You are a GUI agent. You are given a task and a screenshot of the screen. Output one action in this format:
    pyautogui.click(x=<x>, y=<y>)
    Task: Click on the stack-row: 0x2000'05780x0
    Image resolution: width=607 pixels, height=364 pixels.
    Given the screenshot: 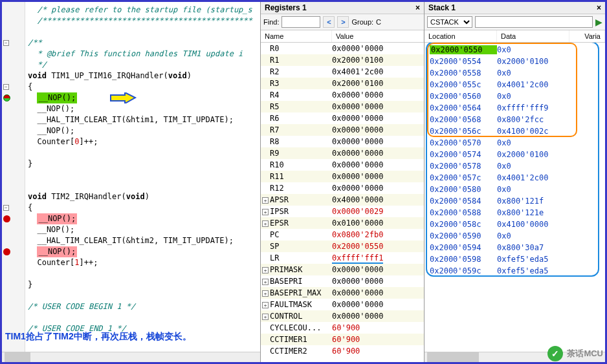 What is the action you would take?
    pyautogui.click(x=515, y=166)
    